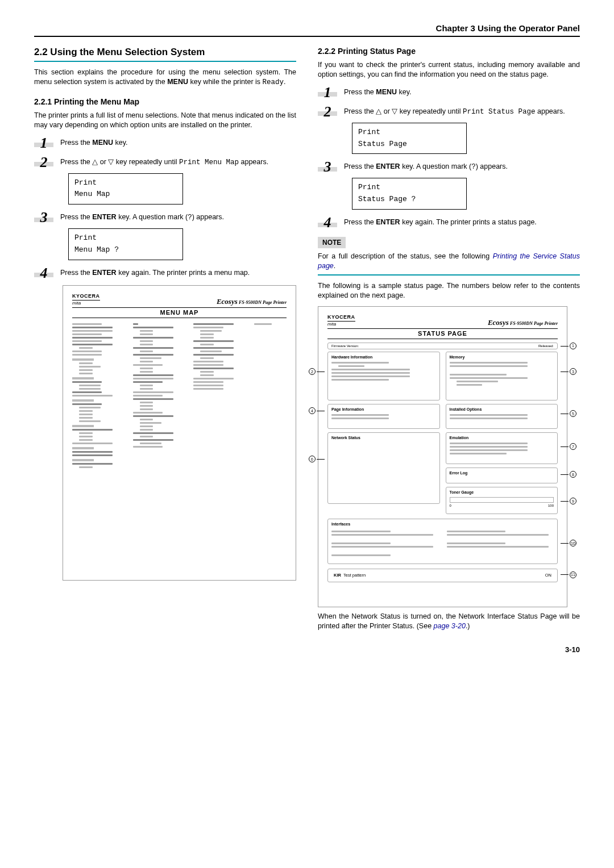 The width and height of the screenshot is (614, 868). Describe the element at coordinates (442, 575) in the screenshot. I see `kir-box: KIR Test pattern ON 11` at that location.